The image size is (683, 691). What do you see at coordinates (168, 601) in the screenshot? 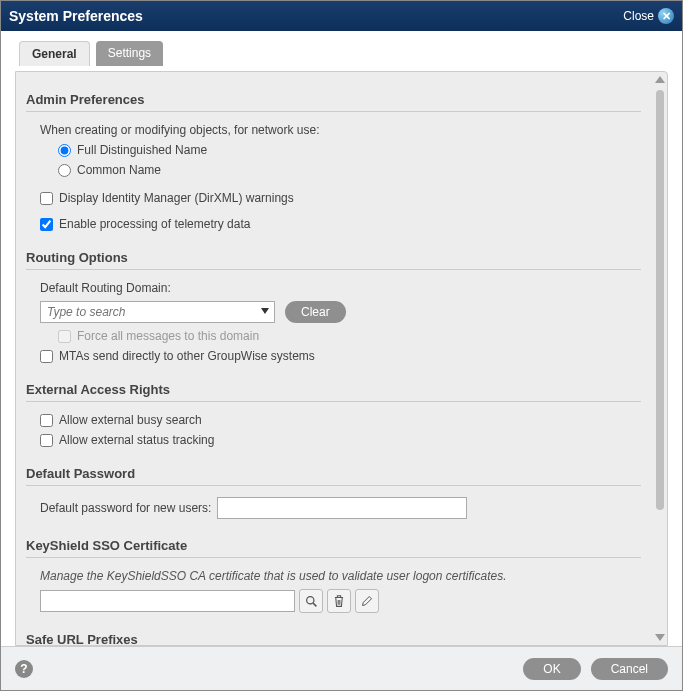
I see `keyshield-cert-input` at bounding box center [168, 601].